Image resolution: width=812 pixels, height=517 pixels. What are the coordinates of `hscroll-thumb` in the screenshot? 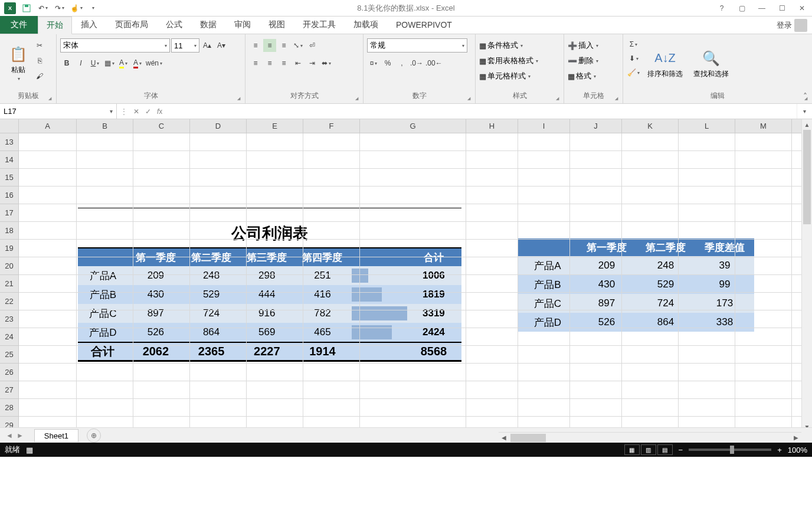 It's located at (528, 438).